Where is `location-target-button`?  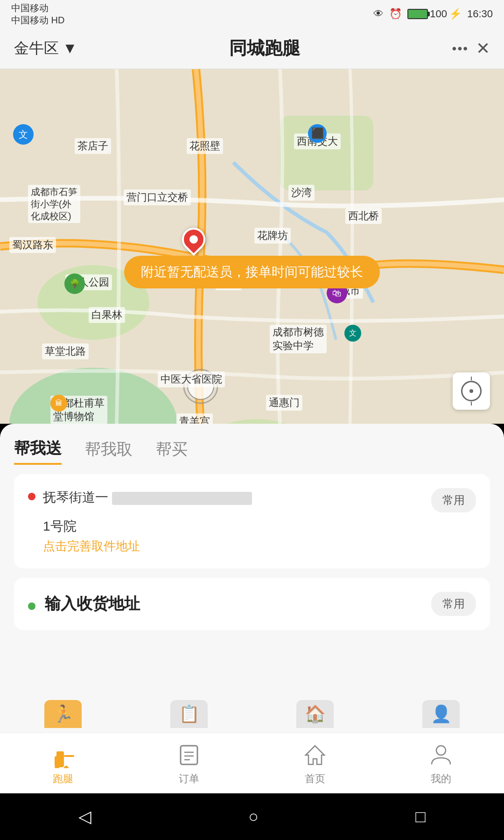
location-target-button is located at coordinates (471, 391).